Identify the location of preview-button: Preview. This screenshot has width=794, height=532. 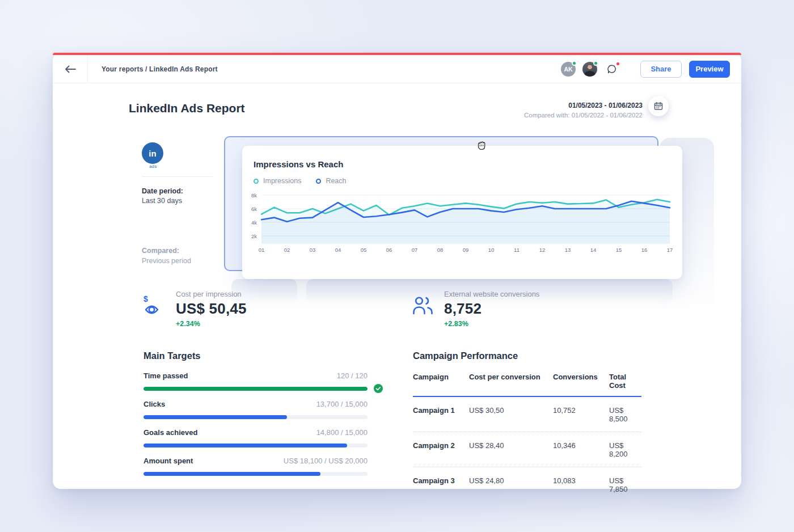
(709, 69).